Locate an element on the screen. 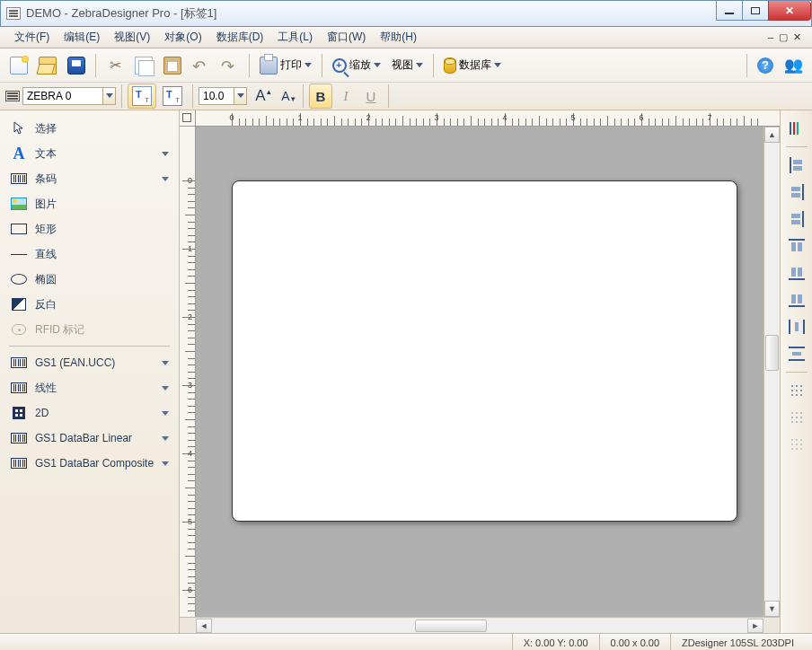 The image size is (812, 650). undo-button is located at coordinates (201, 66).